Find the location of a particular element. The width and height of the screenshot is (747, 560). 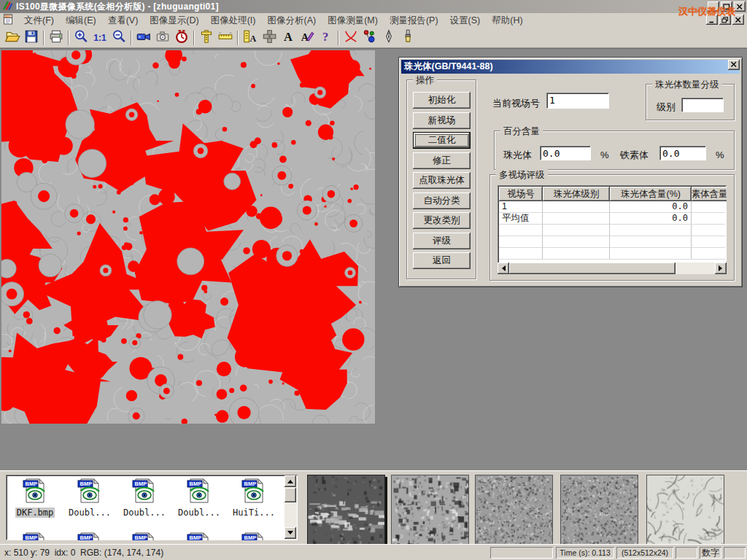

menu-item-4: 图像处理(I) is located at coordinates (233, 20).